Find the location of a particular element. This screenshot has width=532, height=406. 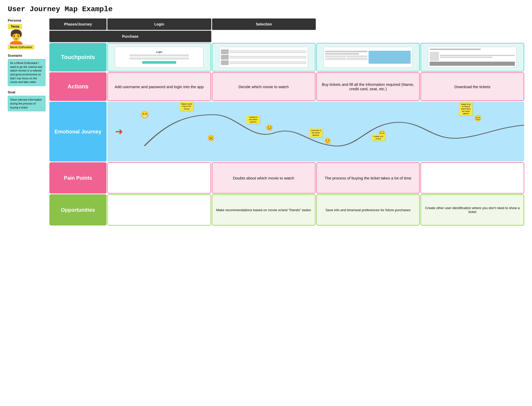

opportunities-label: Opportunities is located at coordinates (78, 210).